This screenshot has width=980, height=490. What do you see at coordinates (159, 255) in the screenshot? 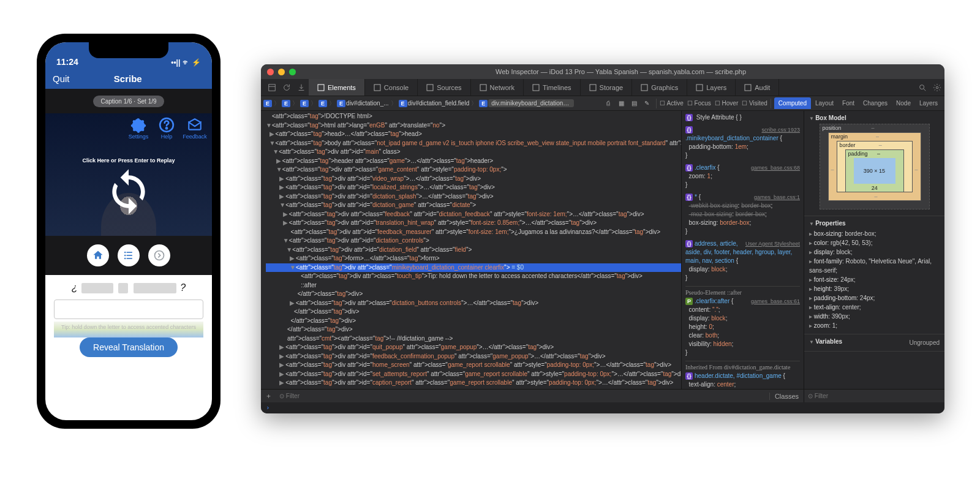
I see `next-button` at bounding box center [159, 255].